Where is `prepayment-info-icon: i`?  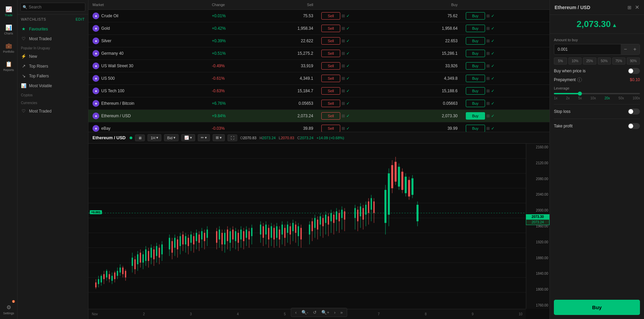
prepayment-info-icon: i is located at coordinates (580, 80).